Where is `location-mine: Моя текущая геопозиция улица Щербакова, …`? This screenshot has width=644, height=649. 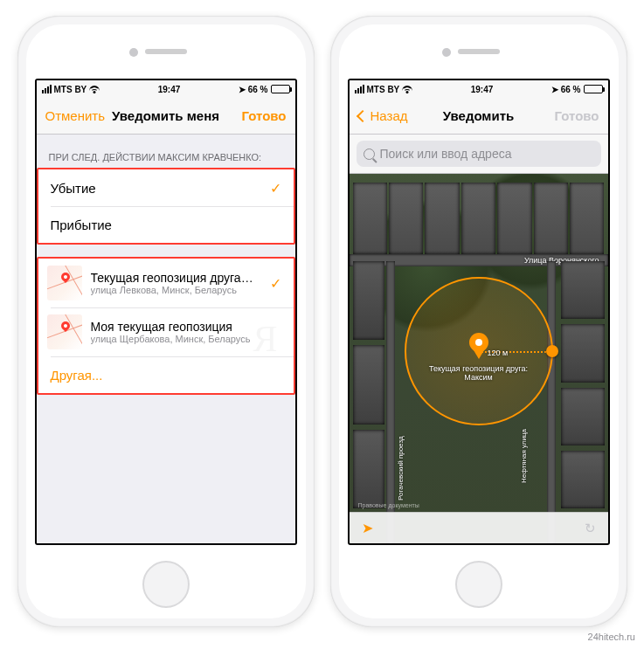 location-mine: Моя текущая геопозиция улица Щербакова, … is located at coordinates (166, 332).